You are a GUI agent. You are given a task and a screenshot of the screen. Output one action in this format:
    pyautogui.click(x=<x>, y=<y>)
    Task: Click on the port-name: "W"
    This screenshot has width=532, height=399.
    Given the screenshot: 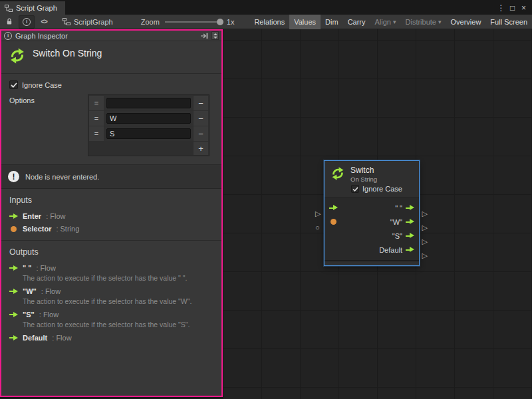 What is the action you would take?
    pyautogui.click(x=29, y=291)
    